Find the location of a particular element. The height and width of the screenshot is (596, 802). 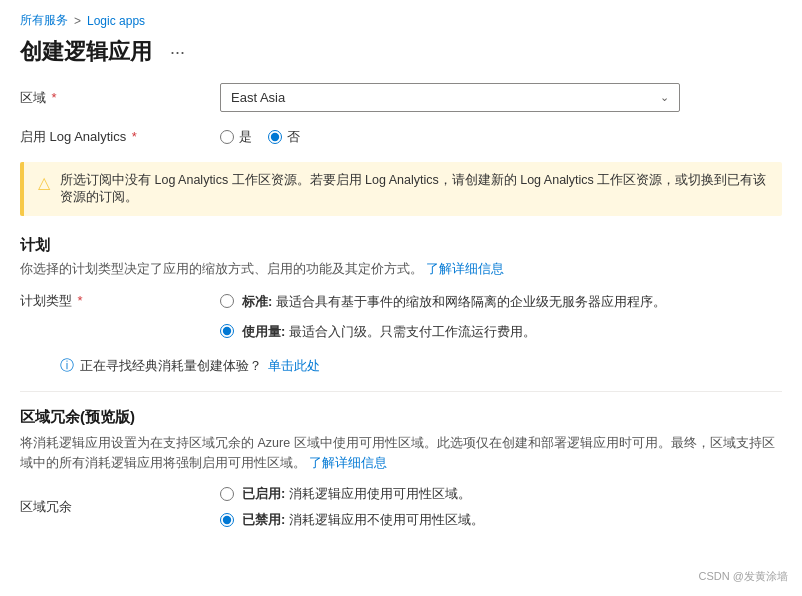

plan-type-required: * is located at coordinates (78, 300).